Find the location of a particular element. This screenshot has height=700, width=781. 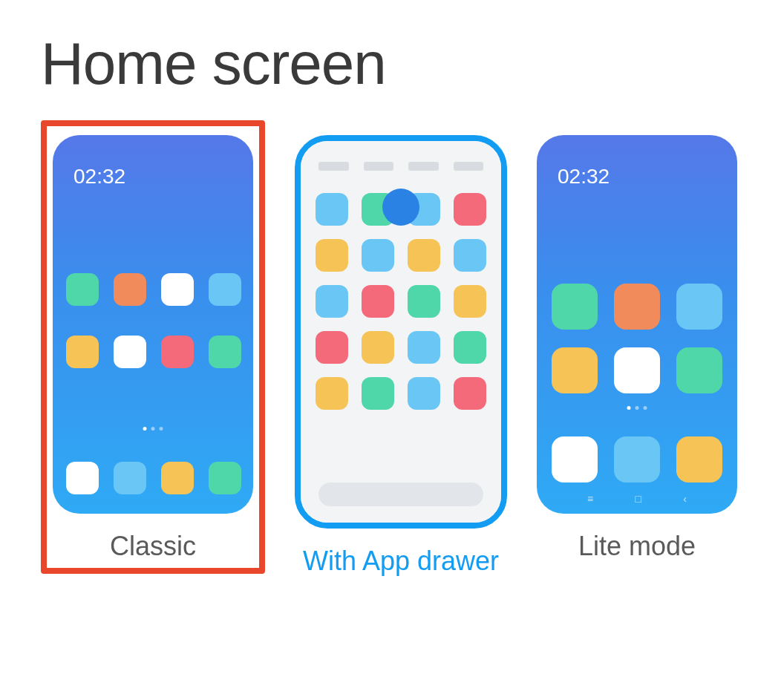

drawer-preview is located at coordinates (401, 332).